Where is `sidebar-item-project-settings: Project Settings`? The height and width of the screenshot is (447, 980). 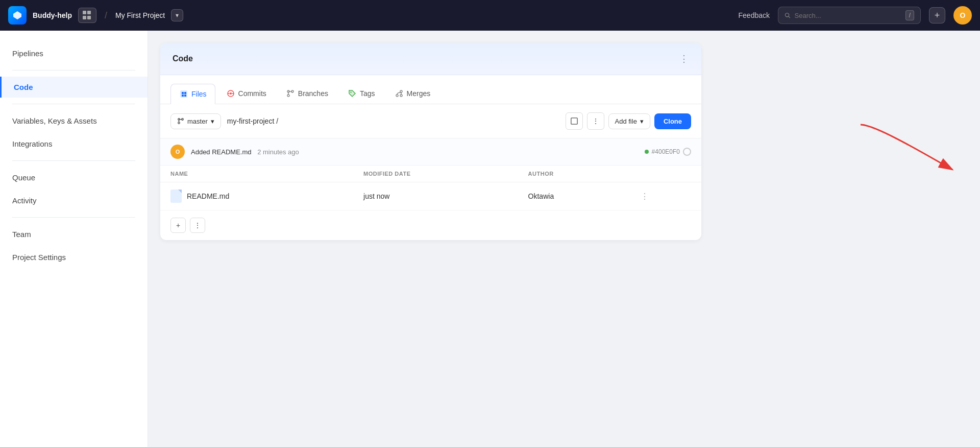 sidebar-item-project-settings: Project Settings is located at coordinates (74, 257).